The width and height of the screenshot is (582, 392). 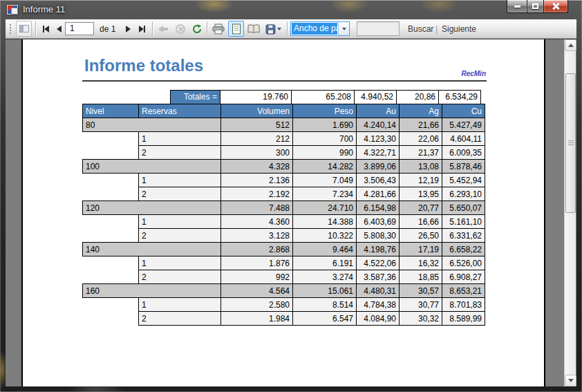 I want to click on level-total-cell: 4.198,76, so click(x=378, y=250).